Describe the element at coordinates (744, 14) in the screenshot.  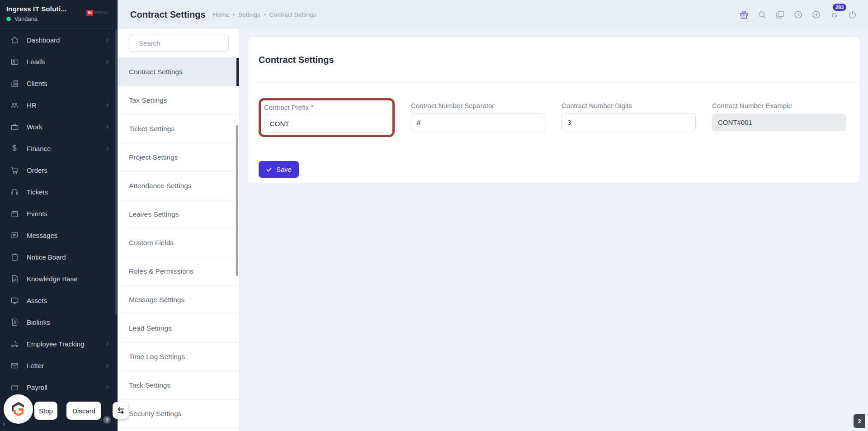
I see `gift-icon` at that location.